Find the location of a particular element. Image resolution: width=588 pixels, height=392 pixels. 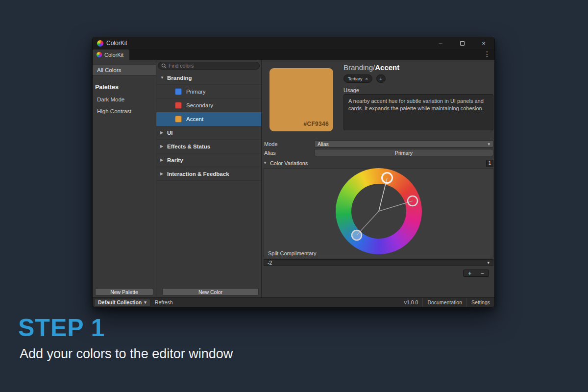

tab-colorkit: ColorKit is located at coordinates (111, 55).